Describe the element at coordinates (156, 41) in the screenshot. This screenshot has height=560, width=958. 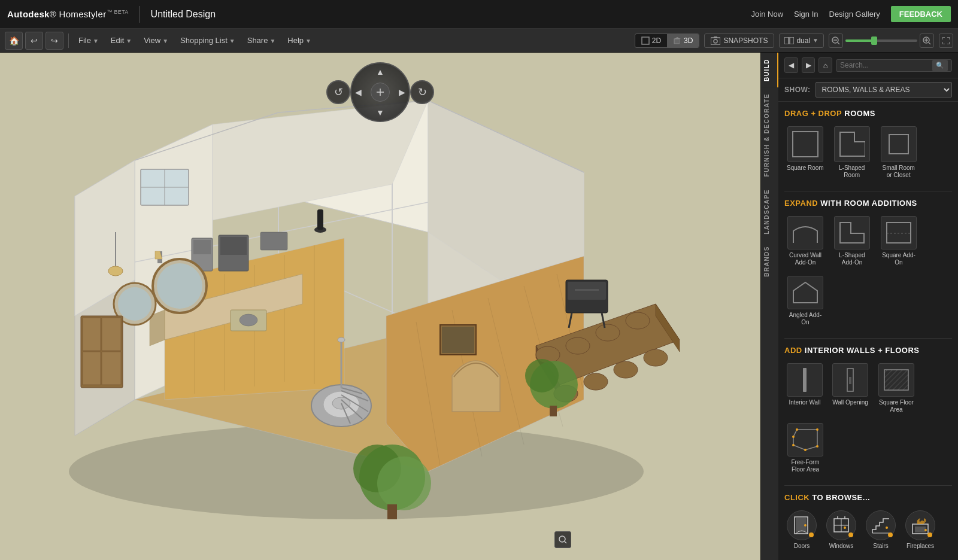
I see `view-menu: View▼` at that location.